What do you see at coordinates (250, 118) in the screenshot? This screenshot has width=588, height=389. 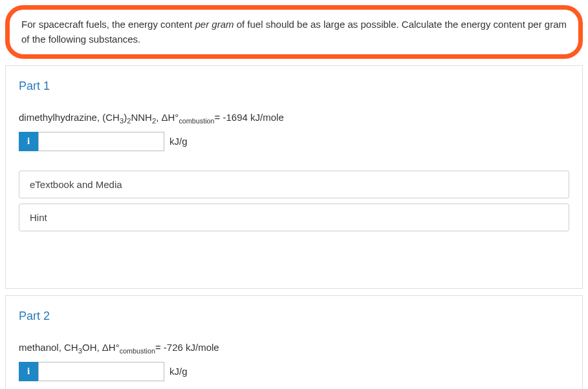 I see `p1-value: = -1694 kJ/mole` at bounding box center [250, 118].